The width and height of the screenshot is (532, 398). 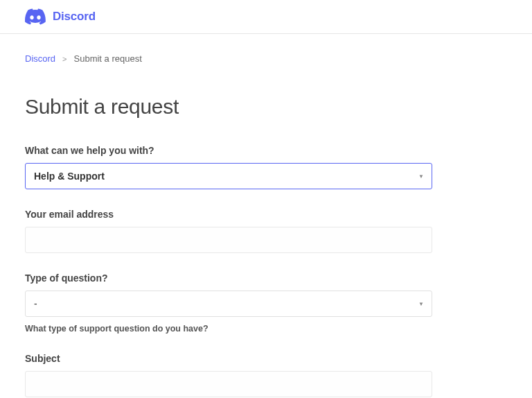 I want to click on help-topic-group: What can we help you with? Help & Suppor…, so click(x=266, y=167).